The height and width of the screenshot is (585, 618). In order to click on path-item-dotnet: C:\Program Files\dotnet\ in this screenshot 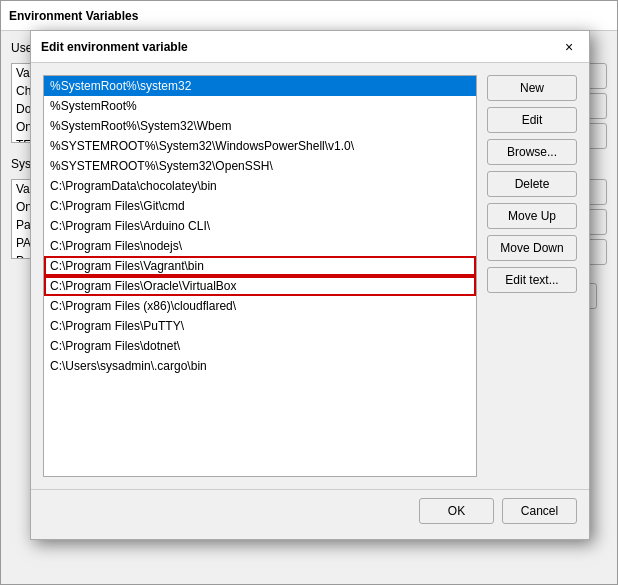, I will do `click(260, 346)`.